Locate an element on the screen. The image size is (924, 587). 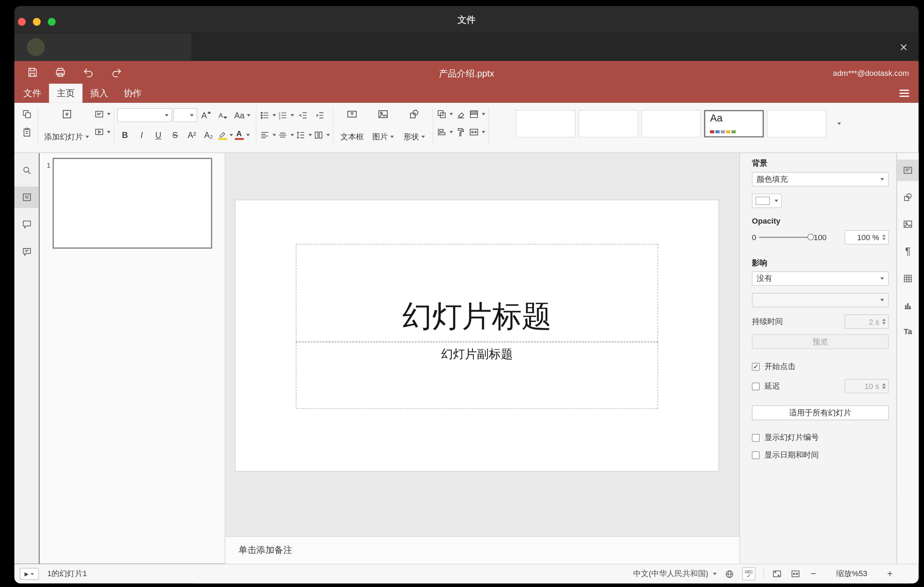
fit-width-button is located at coordinates (796, 574).